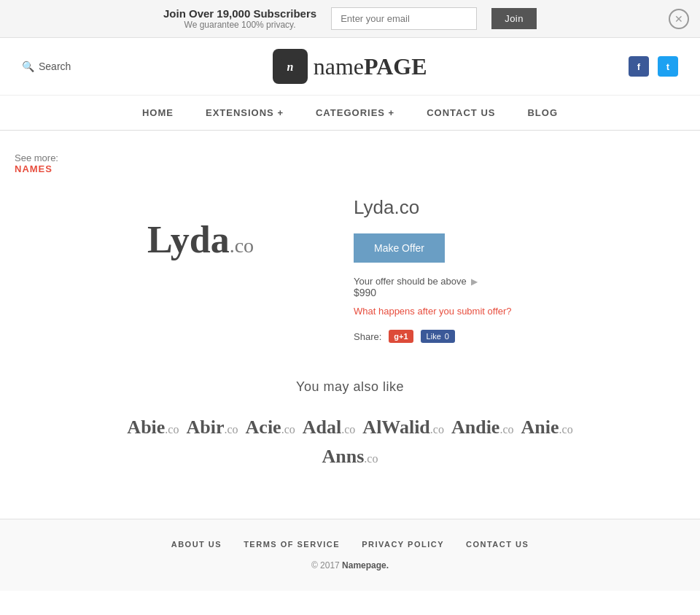 Image resolution: width=700 pixels, height=615 pixels. Describe the element at coordinates (639, 66) in the screenshot. I see `facebook-icon: f` at that location.